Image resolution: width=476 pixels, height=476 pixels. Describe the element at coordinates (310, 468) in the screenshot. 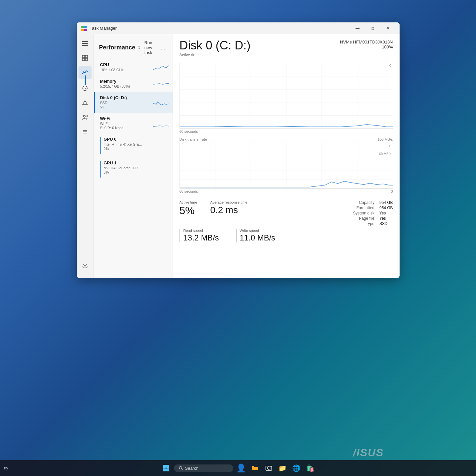

I see `taskbar-store: 🛍️` at that location.